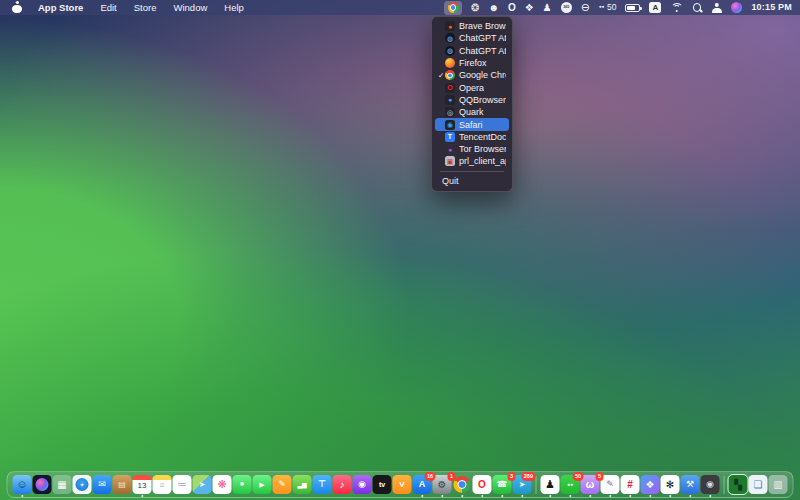 The height and width of the screenshot is (500, 800). What do you see at coordinates (342, 484) in the screenshot?
I see `dock-icon-music: ♪` at bounding box center [342, 484].